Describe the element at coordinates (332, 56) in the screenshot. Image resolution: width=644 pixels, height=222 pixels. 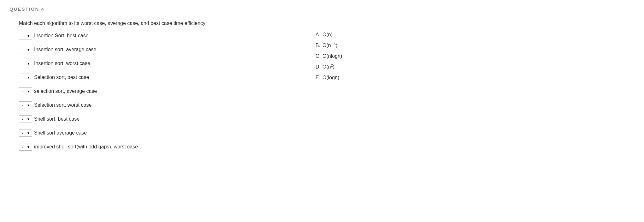
I see `answer-base: O(nlogn)` at that location.